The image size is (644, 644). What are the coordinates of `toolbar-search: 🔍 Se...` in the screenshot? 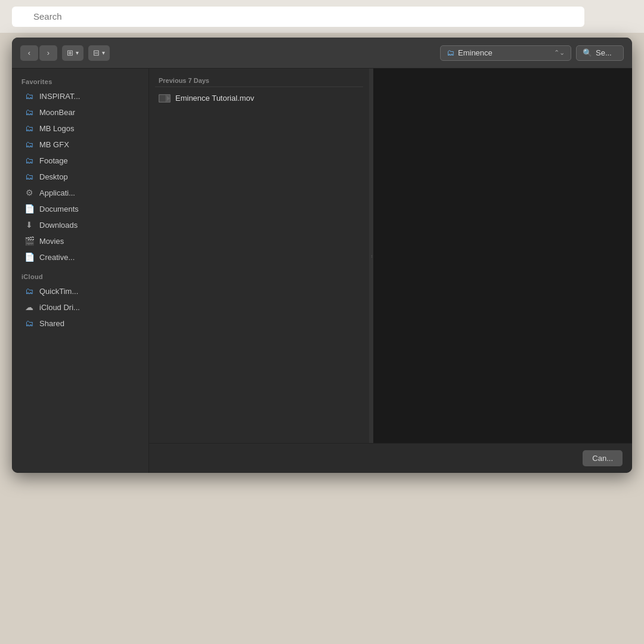 It's located at (600, 53).